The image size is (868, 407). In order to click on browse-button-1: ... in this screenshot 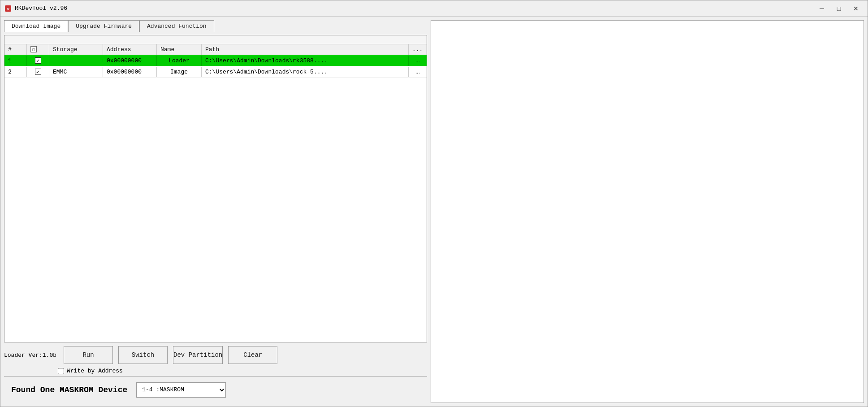, I will do `click(418, 61)`.